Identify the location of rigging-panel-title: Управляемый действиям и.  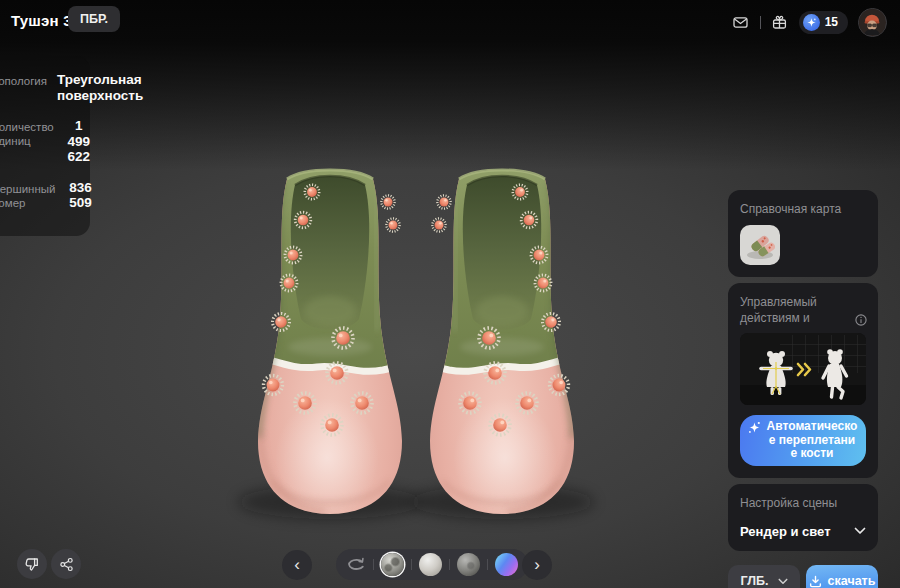
(806, 310).